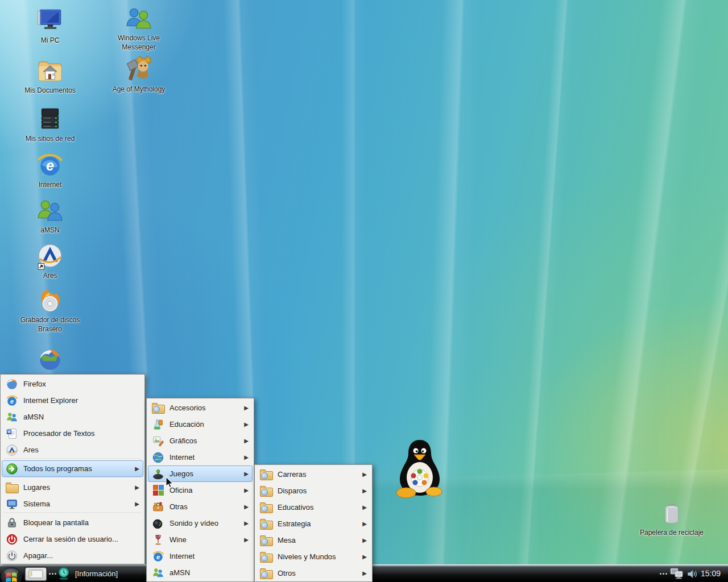 The width and height of the screenshot is (728, 582). What do you see at coordinates (420, 468) in the screenshot?
I see `tux-linux-penguin` at bounding box center [420, 468].